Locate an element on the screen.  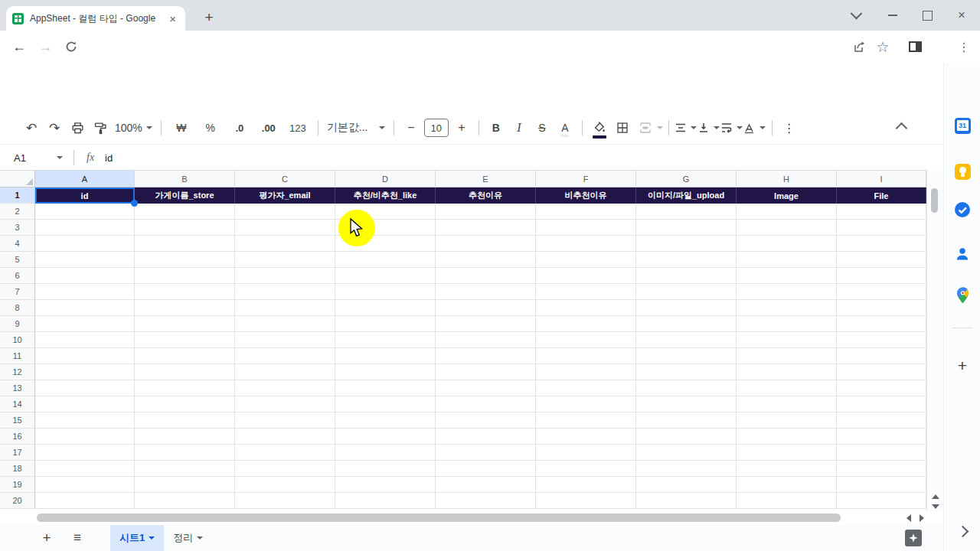
maps-icon is located at coordinates (962, 295).